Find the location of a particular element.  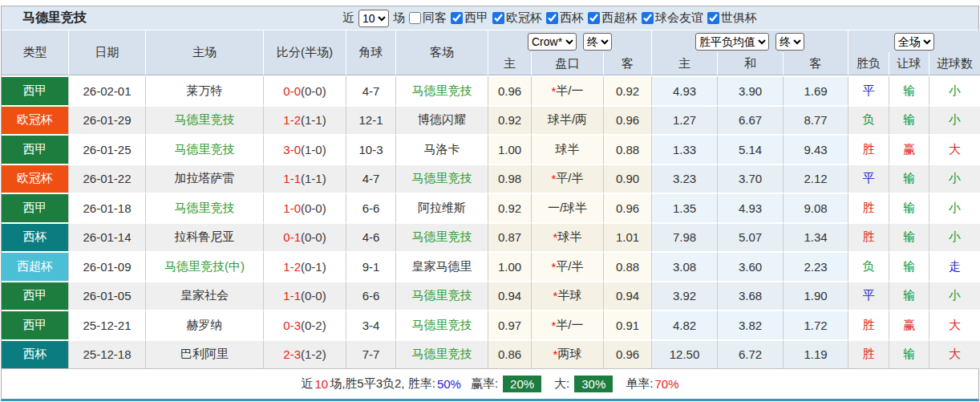

result-cell: 负 is located at coordinates (869, 266).